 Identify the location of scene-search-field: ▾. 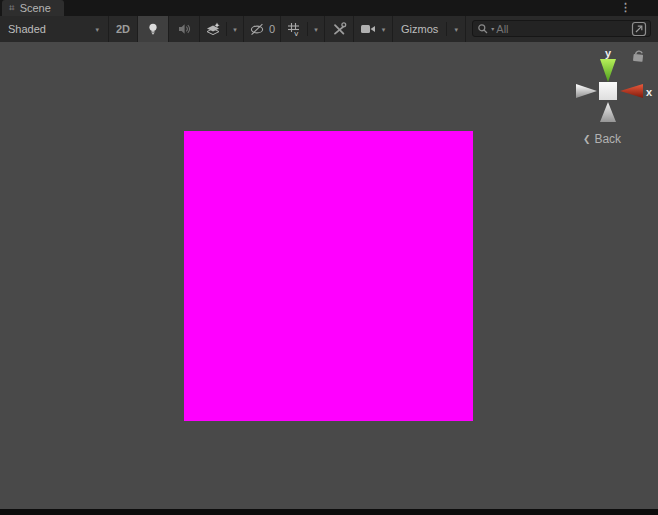
(562, 28).